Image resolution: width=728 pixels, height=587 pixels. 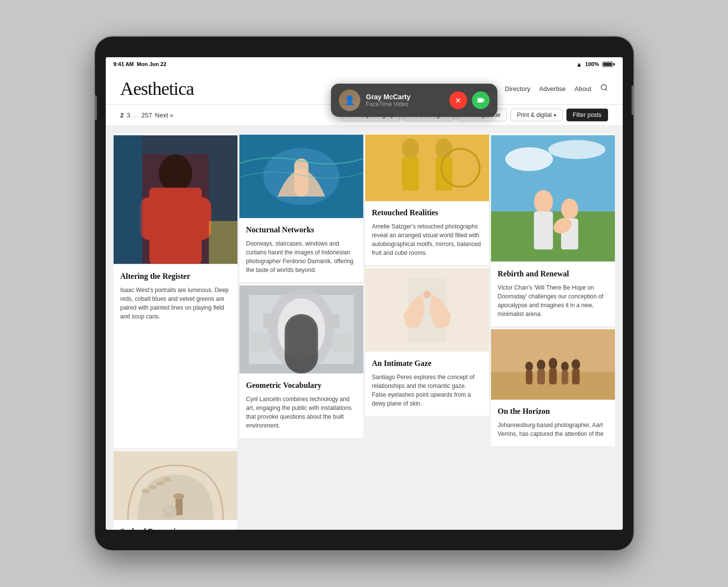 I want to click on article-desc-altering: Isaac West's portraits are luminous. Dee…, so click(x=175, y=303).